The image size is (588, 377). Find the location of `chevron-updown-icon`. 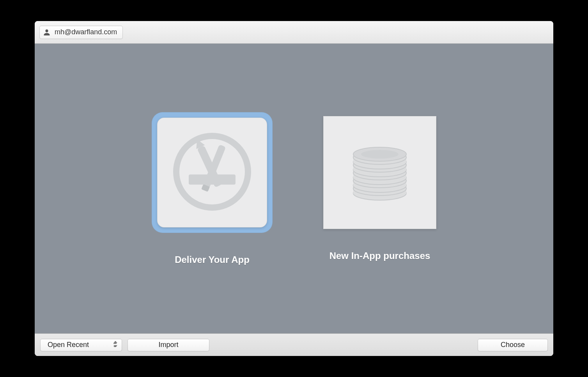

chevron-updown-icon is located at coordinates (115, 345).